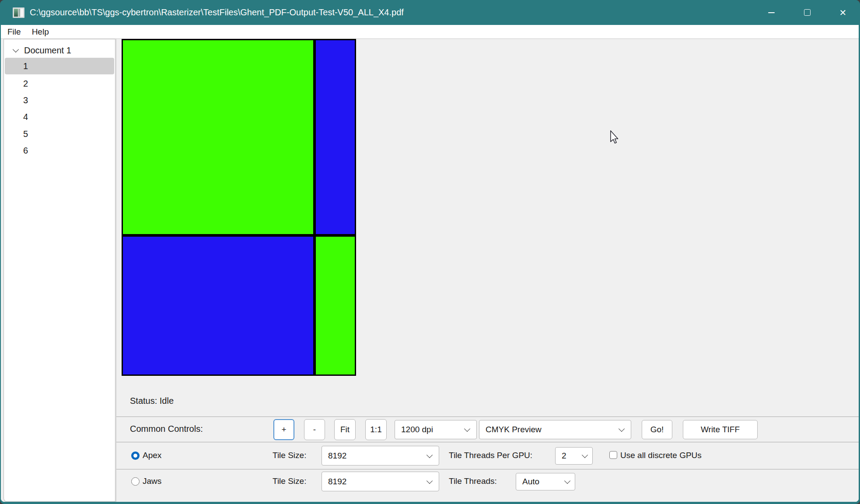 This screenshot has height=504, width=860. What do you see at coordinates (657, 430) in the screenshot?
I see `go-button: Go!` at bounding box center [657, 430].